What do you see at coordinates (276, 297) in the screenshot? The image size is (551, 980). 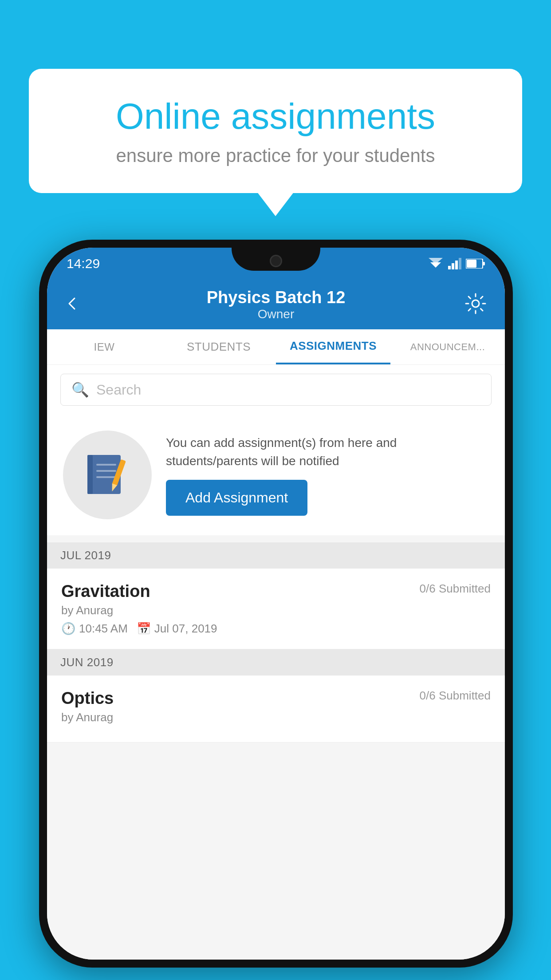 I see `header-title: Physics Batch 12` at bounding box center [276, 297].